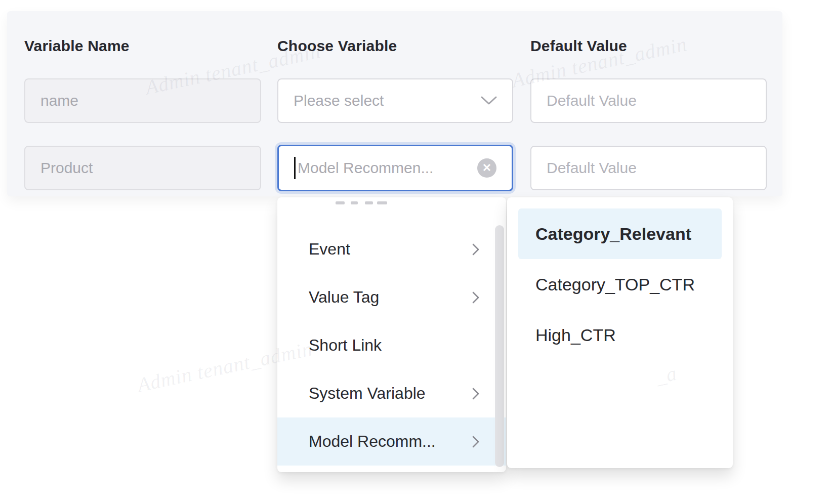 The image size is (831, 504). I want to click on default-value-input-row1, so click(649, 101).